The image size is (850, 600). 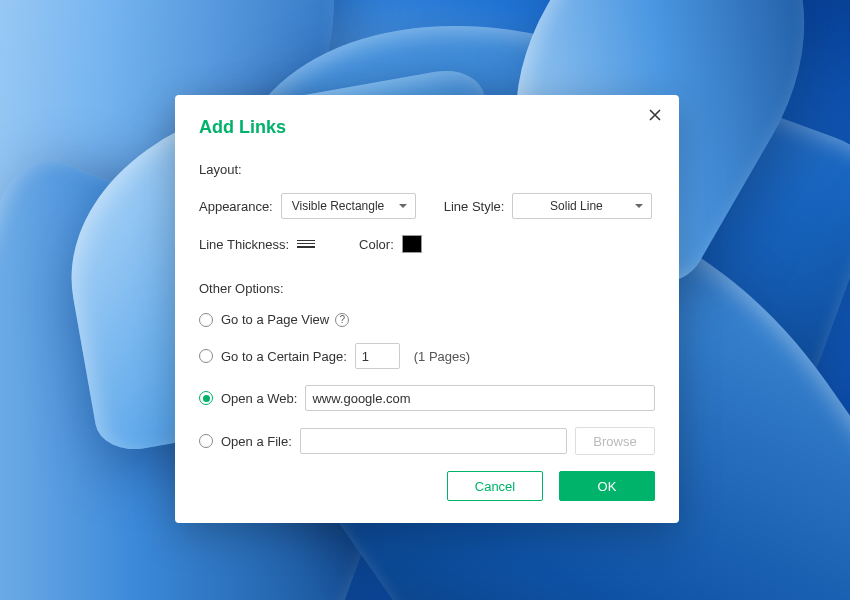 I want to click on appearance-dropdown: Visible Rectangle, so click(x=348, y=206).